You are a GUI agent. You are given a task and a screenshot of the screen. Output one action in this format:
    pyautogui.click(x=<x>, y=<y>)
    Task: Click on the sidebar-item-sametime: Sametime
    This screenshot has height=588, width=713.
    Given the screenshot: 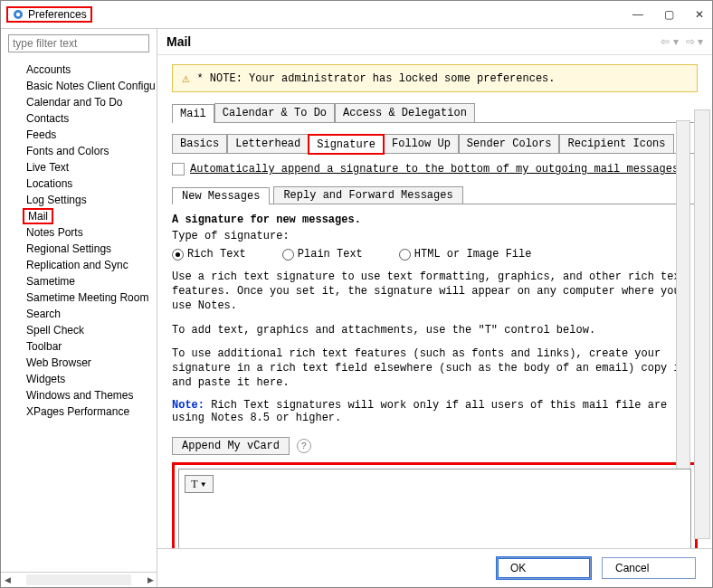 What is the action you would take?
    pyautogui.click(x=79, y=281)
    